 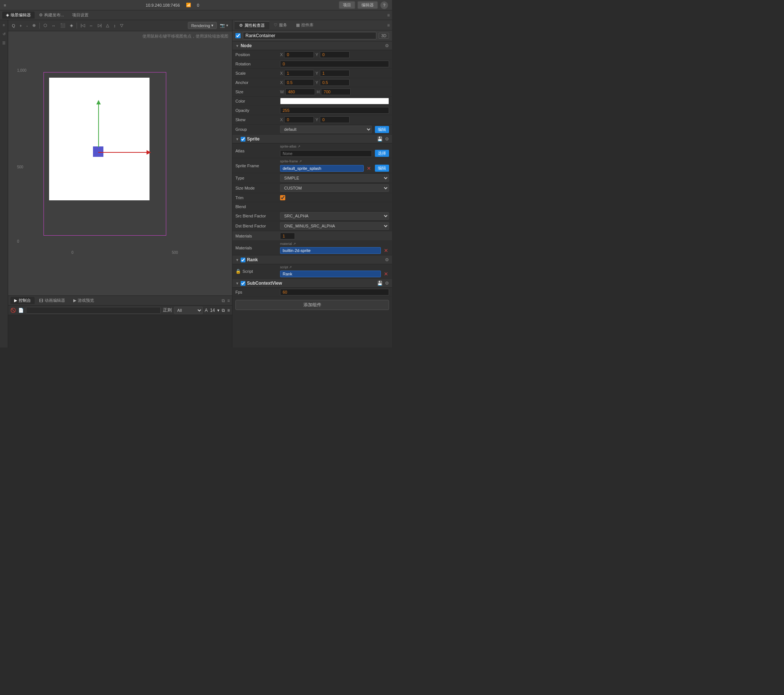 What do you see at coordinates (80, 15) in the screenshot?
I see `tab-project-settings: 项目设置` at bounding box center [80, 15].